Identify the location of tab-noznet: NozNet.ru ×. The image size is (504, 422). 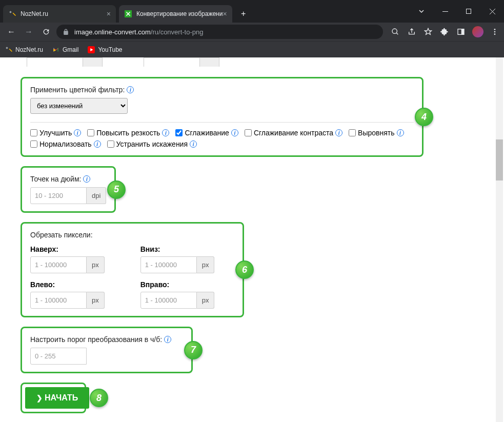
(59, 14).